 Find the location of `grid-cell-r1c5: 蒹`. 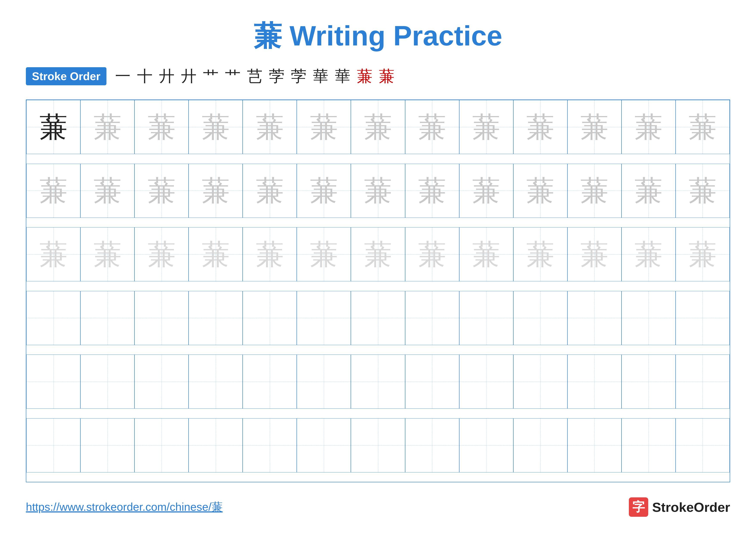

grid-cell-r1c5: 蒹 is located at coordinates (270, 127).